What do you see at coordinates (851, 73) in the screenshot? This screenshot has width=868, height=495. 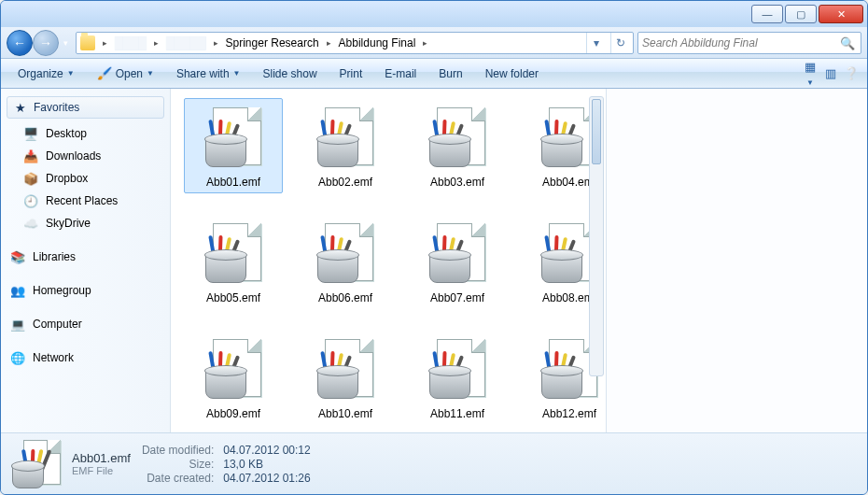 I see `help-button: ❔` at bounding box center [851, 73].